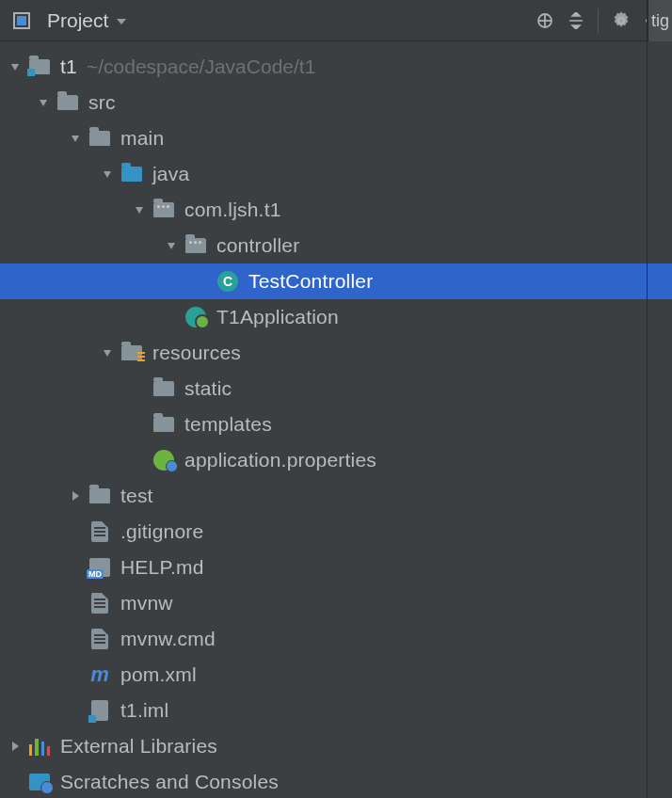  Describe the element at coordinates (576, 21) in the screenshot. I see `expand-collapse-icon` at that location.